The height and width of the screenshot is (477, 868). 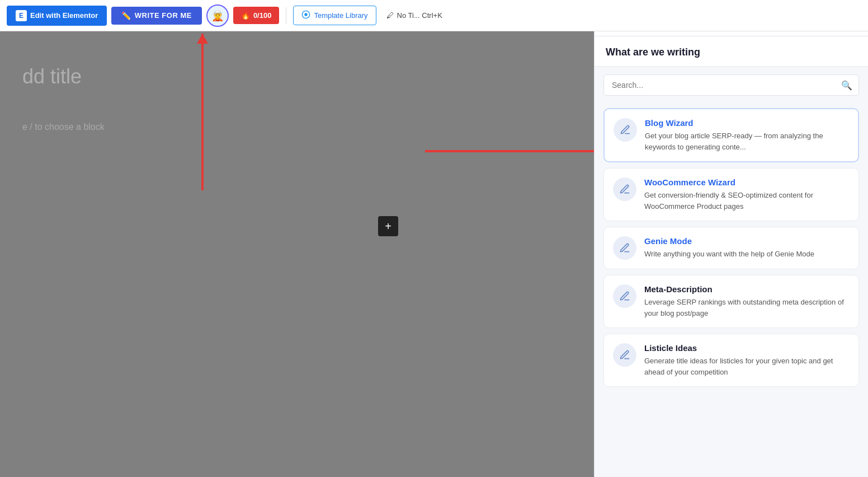 I want to click on template-item-blog-wizard: Blog Wizard Get your blog article SERP-r…, so click(x=732, y=135).